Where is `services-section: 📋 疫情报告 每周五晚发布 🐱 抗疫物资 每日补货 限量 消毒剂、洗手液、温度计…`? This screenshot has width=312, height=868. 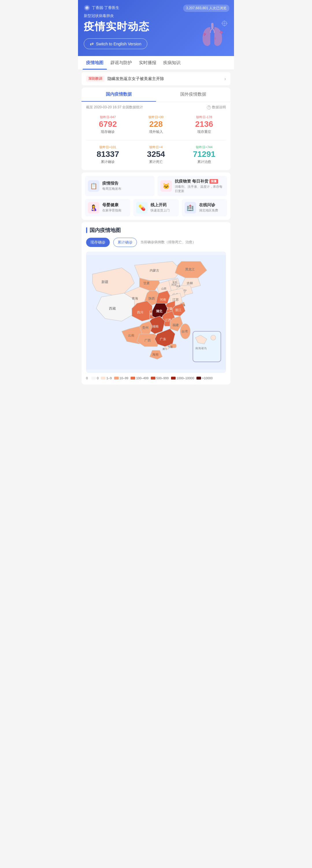
services-section: 📋 疫情报告 每周五晚发布 🐱 抗疫物资 每日补货 限量 消毒剂、洗手液、温度计… is located at coordinates (156, 196).